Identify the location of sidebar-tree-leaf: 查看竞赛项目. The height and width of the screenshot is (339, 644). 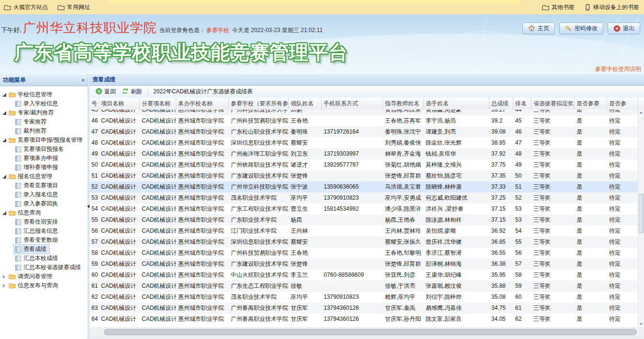
(44, 186).